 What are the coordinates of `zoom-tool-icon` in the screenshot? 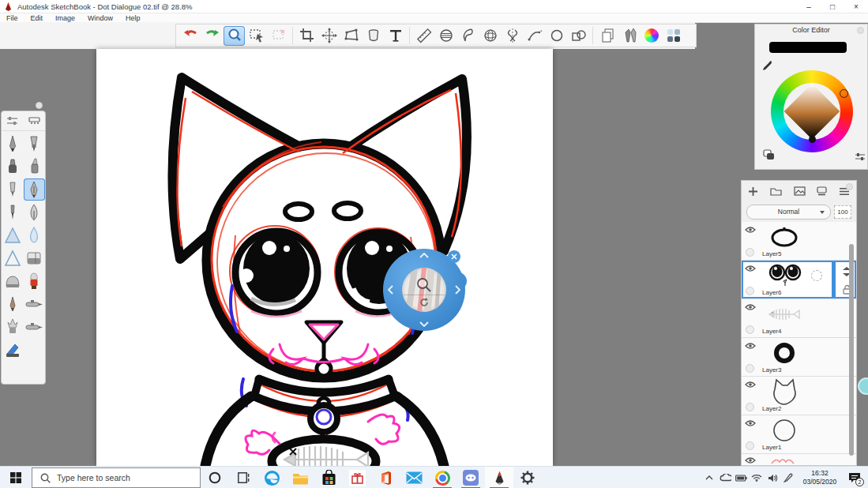 It's located at (234, 36).